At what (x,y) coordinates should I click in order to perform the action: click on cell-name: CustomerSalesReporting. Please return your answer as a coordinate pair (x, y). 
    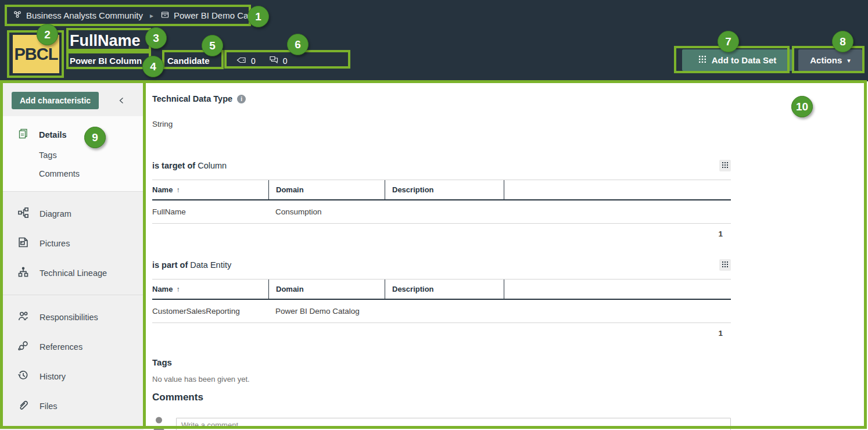
    Looking at the image, I should click on (210, 311).